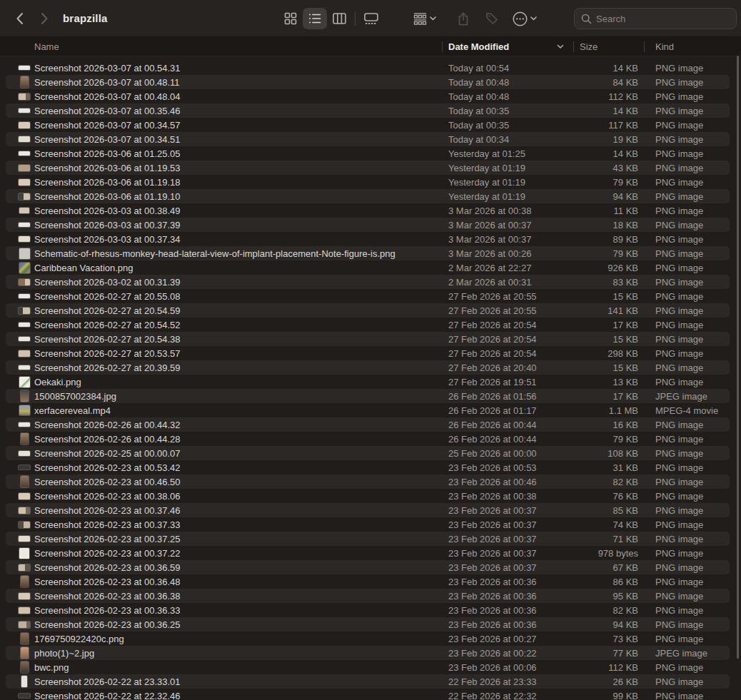 The width and height of the screenshot is (741, 700). What do you see at coordinates (368, 111) in the screenshot?
I see `table-row: Screenshot 2026-03-07 at 00.35.46 Today …` at bounding box center [368, 111].